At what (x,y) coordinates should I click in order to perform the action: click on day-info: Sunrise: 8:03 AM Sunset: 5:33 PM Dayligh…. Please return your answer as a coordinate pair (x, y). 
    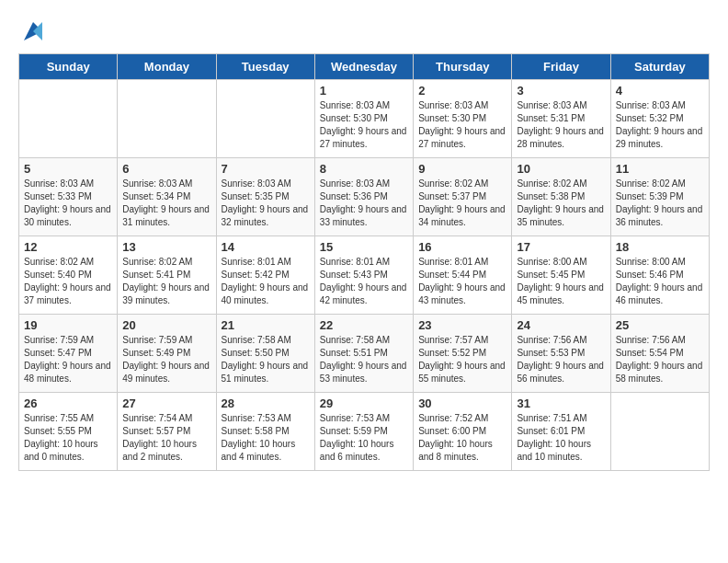
    Looking at the image, I should click on (68, 203).